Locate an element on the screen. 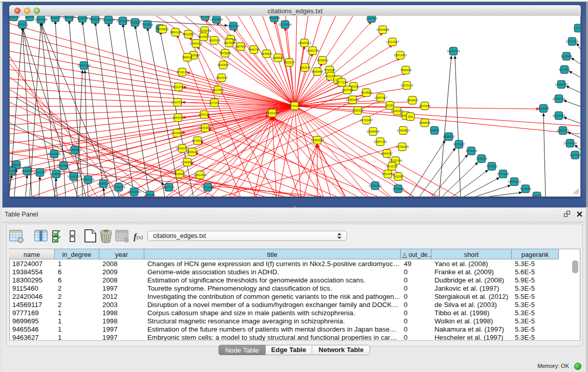  svg-text: 15692971 is located at coordinates (563, 130).